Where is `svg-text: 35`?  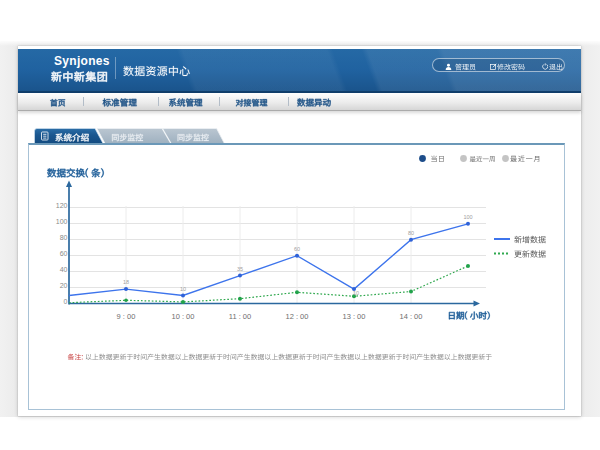
svg-text: 35 is located at coordinates (240, 269).